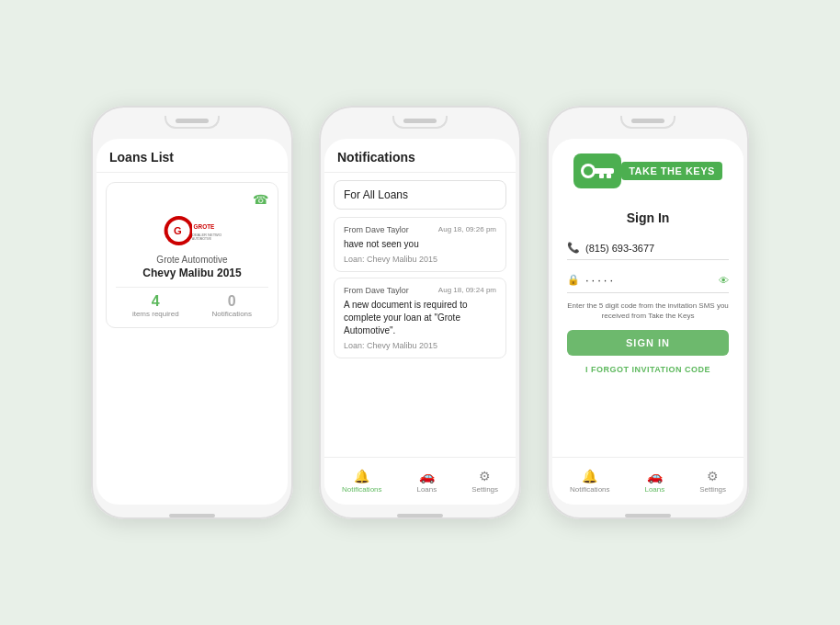  Describe the element at coordinates (426, 482) in the screenshot. I see `nav-loans: 🚗 Loans` at that location.